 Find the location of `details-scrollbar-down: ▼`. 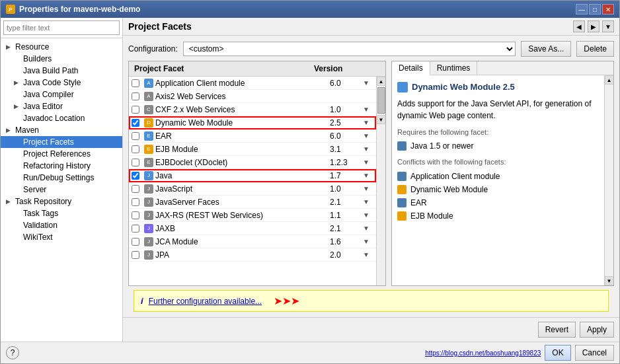

details-scrollbar-down: ▼ is located at coordinates (609, 281).